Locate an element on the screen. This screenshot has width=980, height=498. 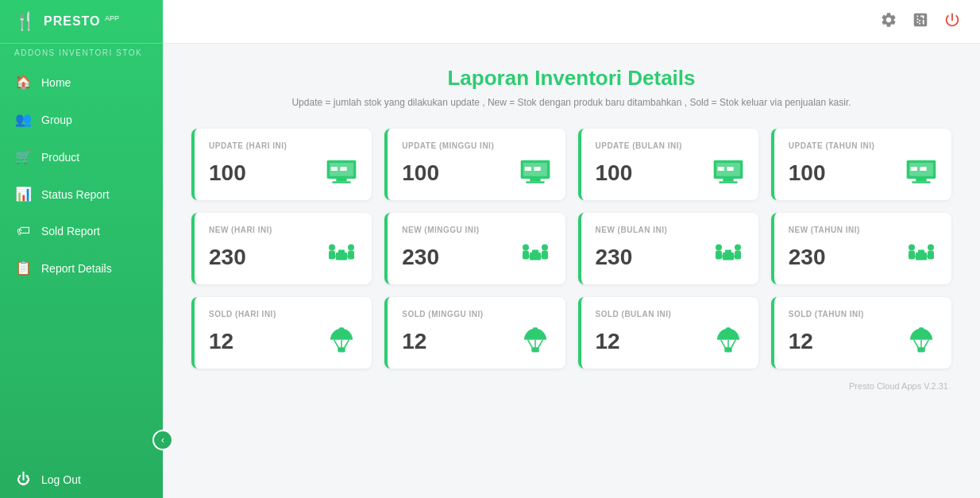
card-update-tahun-ini: UPDATE (TAHUN INI) 100 is located at coordinates (861, 164).